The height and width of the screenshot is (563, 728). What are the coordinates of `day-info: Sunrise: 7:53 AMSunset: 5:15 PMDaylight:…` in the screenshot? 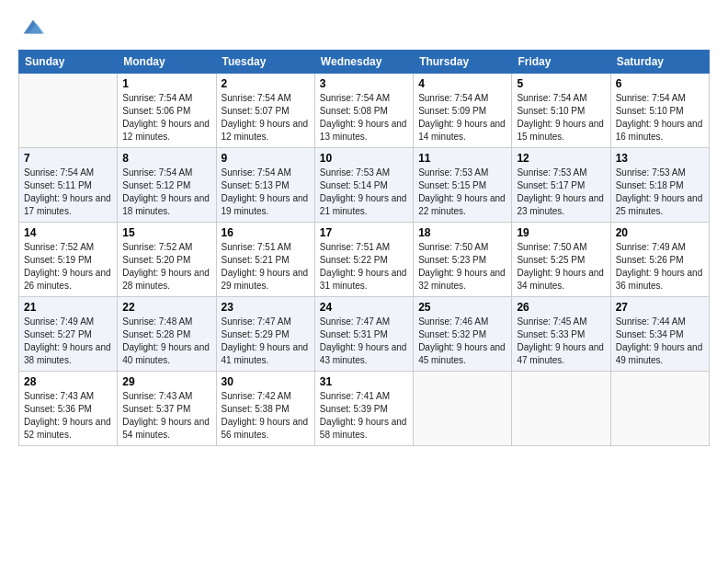 It's located at (462, 192).